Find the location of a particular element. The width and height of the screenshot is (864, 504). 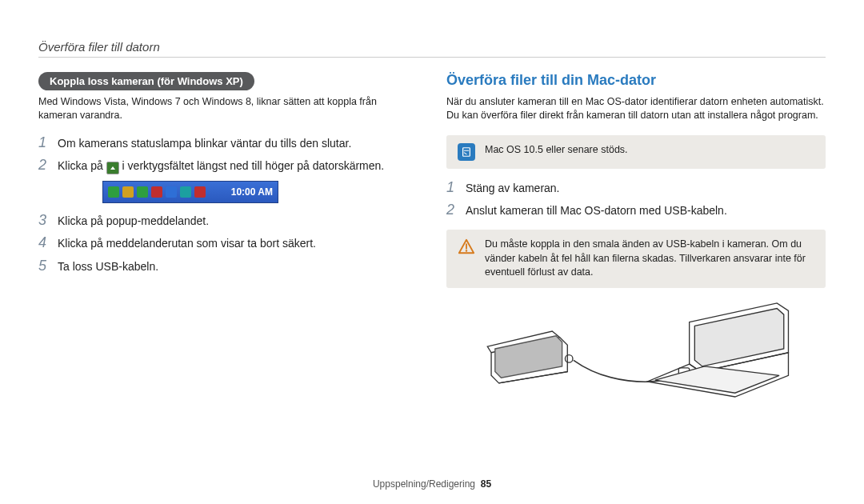

note-callout: Mac OS 10.5 eller senare stöds. is located at coordinates (636, 152).